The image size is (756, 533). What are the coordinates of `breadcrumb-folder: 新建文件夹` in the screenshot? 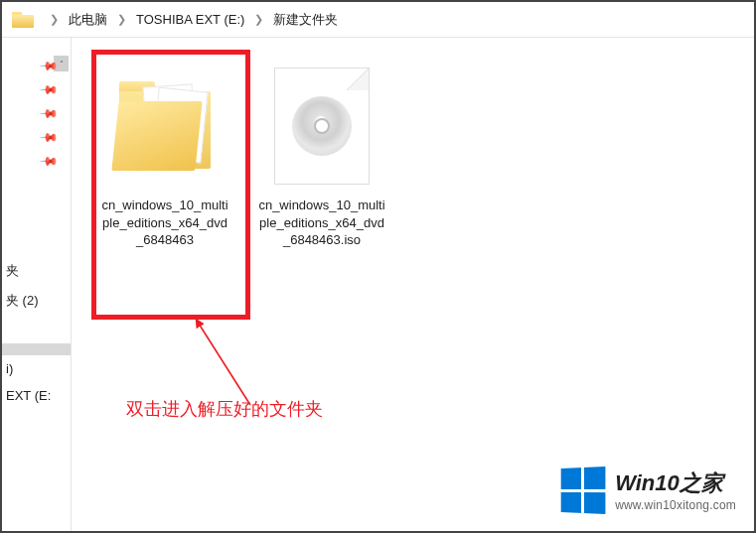 It's located at (306, 20).